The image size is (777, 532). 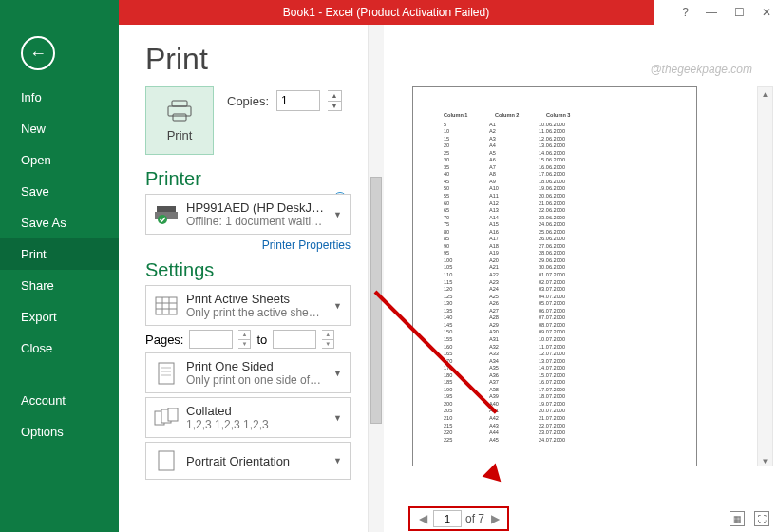 What do you see at coordinates (166, 215) in the screenshot?
I see `printer-status-icon` at bounding box center [166, 215].